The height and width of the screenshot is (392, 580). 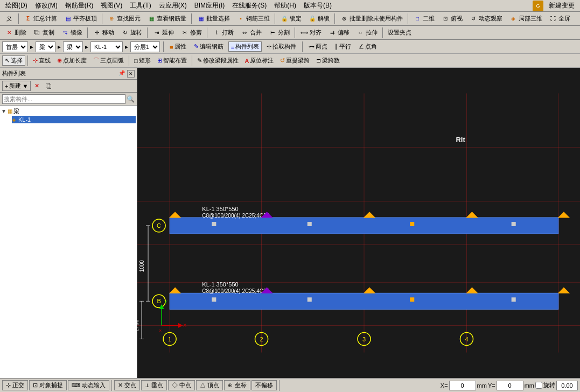 I want to click on toolbar-extend: ⇥ 延伸, so click(x=163, y=33).